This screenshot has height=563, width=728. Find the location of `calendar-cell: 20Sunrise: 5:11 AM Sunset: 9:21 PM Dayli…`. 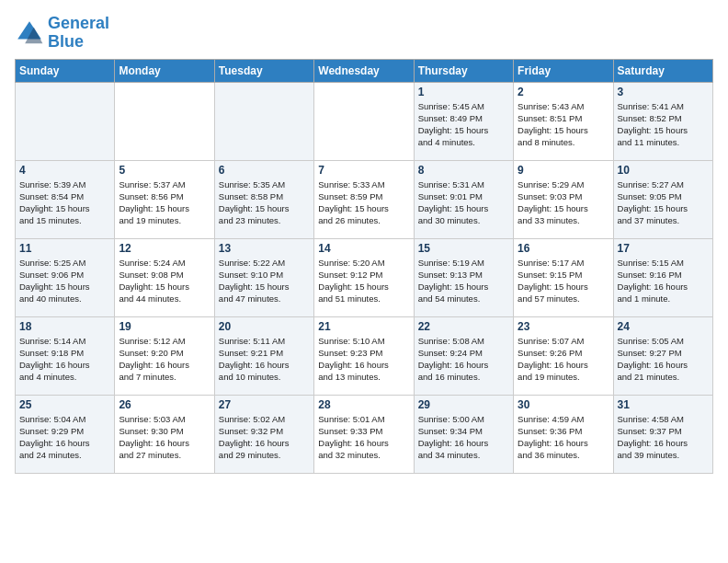

calendar-cell: 20Sunrise: 5:11 AM Sunset: 9:21 PM Dayli… is located at coordinates (264, 355).